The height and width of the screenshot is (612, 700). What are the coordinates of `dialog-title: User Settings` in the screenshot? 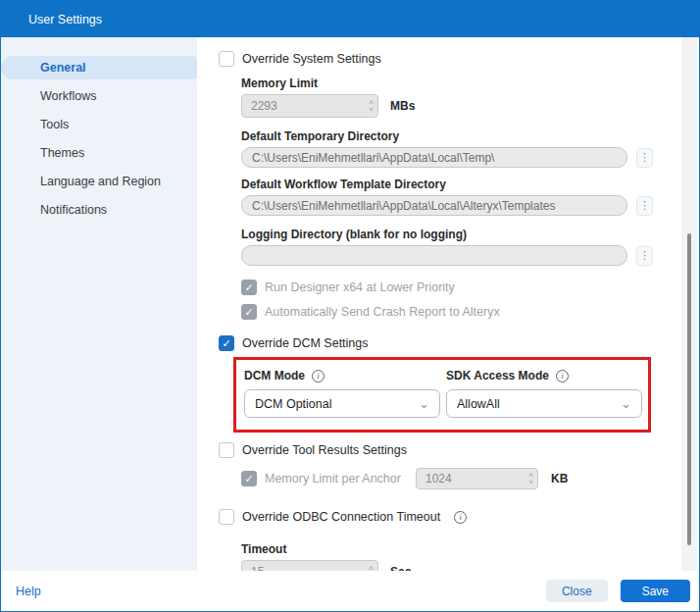 It's located at (65, 20).